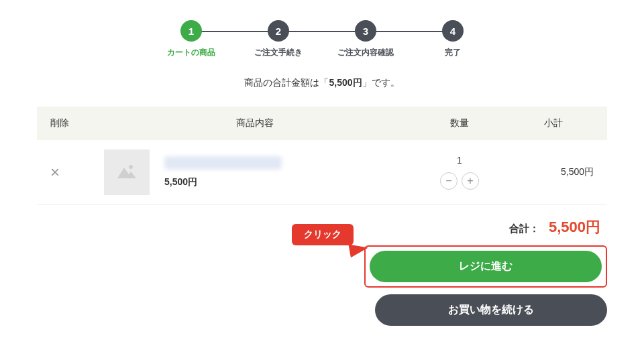  What do you see at coordinates (127, 172) in the screenshot?
I see `product-thumbnail` at bounding box center [127, 172].